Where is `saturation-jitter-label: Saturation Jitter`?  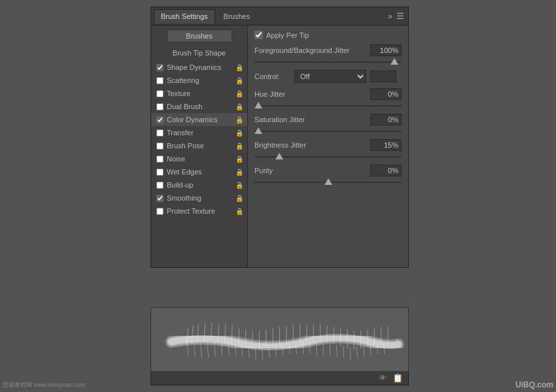
saturation-jitter-label: Saturation Jitter is located at coordinates (280, 120).